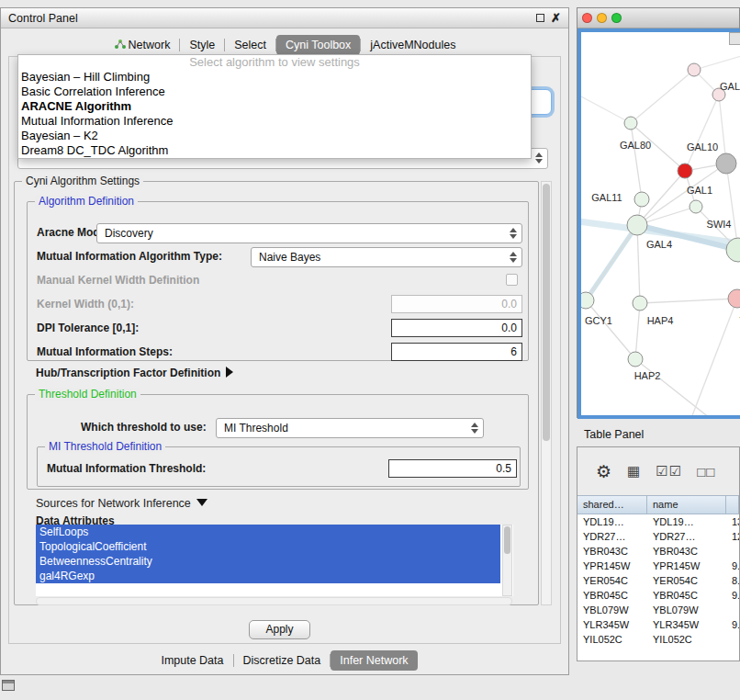 This screenshot has height=700, width=740. What do you see at coordinates (134, 373) in the screenshot?
I see `hub-section-toggle: Hub/Transcription Factor Definition` at bounding box center [134, 373].